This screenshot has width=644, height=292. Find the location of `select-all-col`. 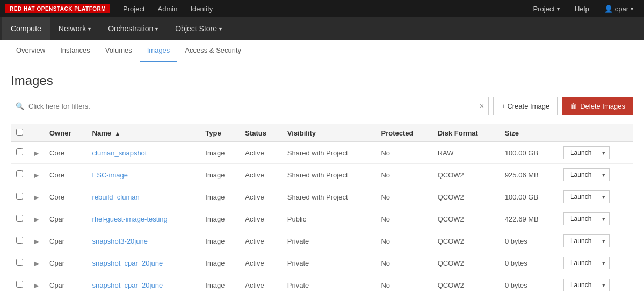

select-all-col is located at coordinates (19, 133).